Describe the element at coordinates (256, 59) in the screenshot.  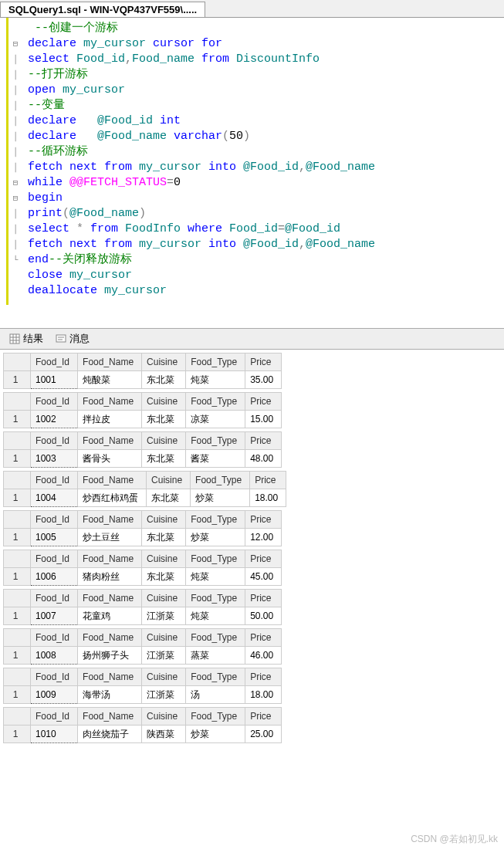
I see `code-line: │ select Food_id,Food_name from Discount…` at that location.